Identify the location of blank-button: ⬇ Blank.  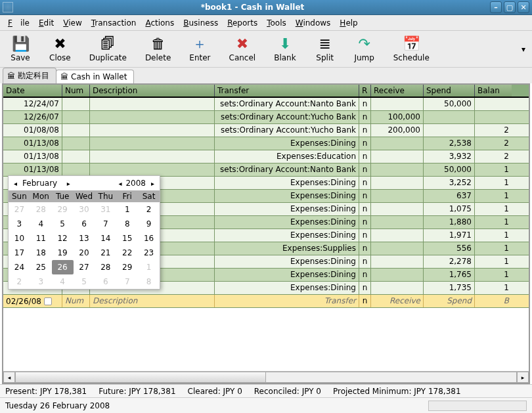
(285, 49).